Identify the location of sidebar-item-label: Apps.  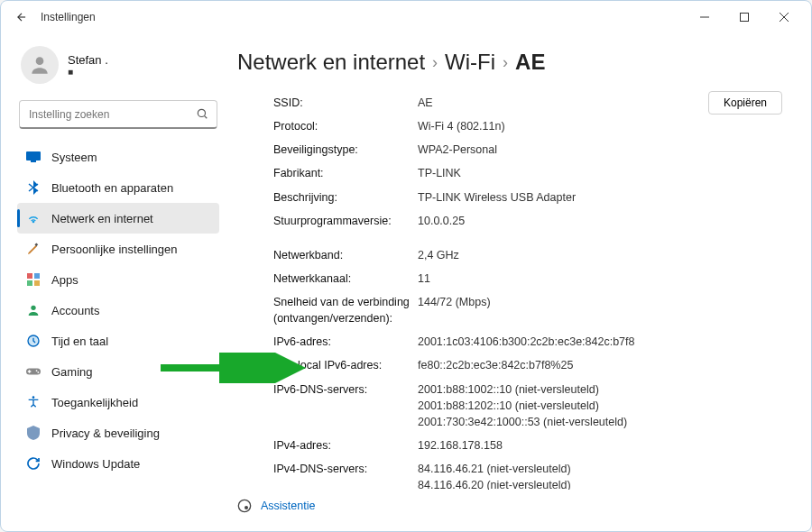
(65, 280).